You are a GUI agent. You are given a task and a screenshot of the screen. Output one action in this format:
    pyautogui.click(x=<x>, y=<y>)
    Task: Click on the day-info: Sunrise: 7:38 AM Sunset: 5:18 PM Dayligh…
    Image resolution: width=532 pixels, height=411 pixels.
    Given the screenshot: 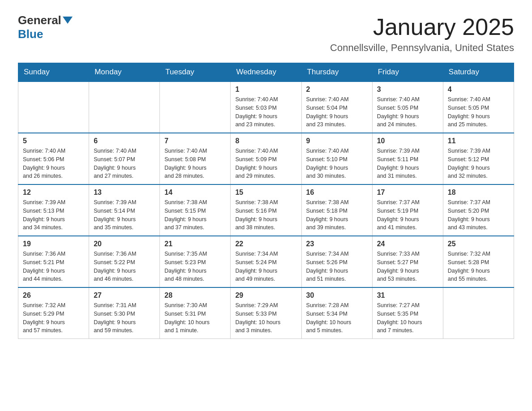 What is the action you would take?
    pyautogui.click(x=337, y=215)
    